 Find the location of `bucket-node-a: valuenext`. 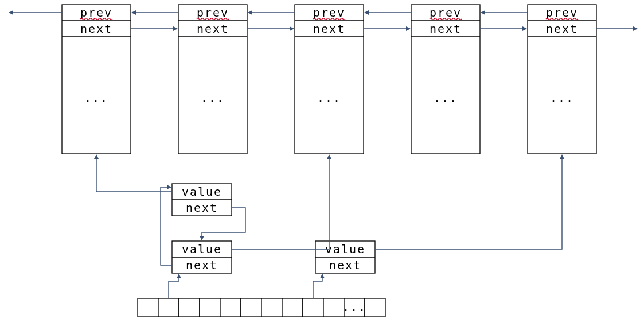

bucket-node-a: valuenext is located at coordinates (202, 200).